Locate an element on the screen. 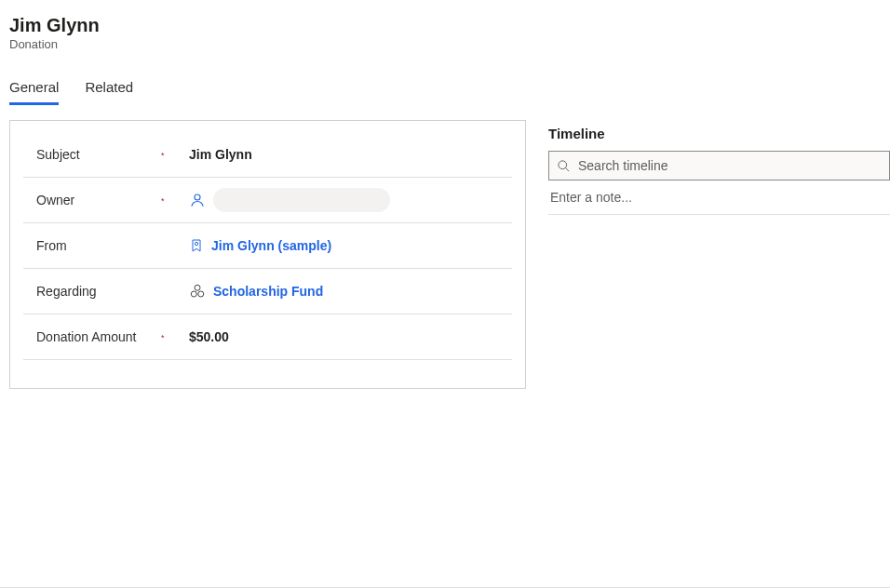 The image size is (890, 588). owner-pill is located at coordinates (302, 200).